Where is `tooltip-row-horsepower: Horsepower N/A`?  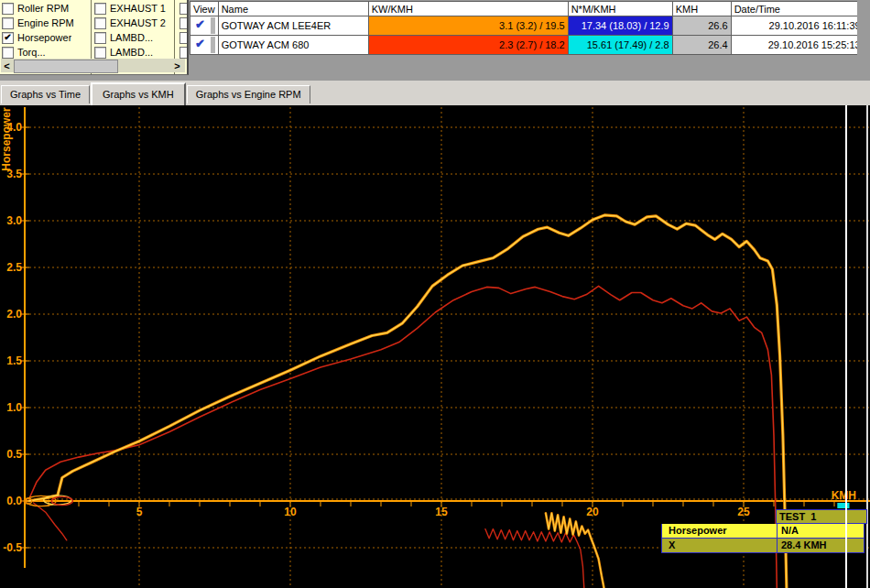 tooltip-row-horsepower: Horsepower N/A is located at coordinates (763, 531).